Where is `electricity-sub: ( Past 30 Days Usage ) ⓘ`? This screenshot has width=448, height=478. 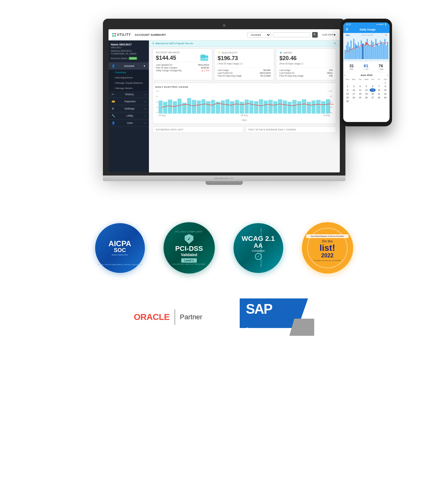
electricity-sub: ( Past 30 Days Usage ) ⓘ is located at coordinates (244, 64).